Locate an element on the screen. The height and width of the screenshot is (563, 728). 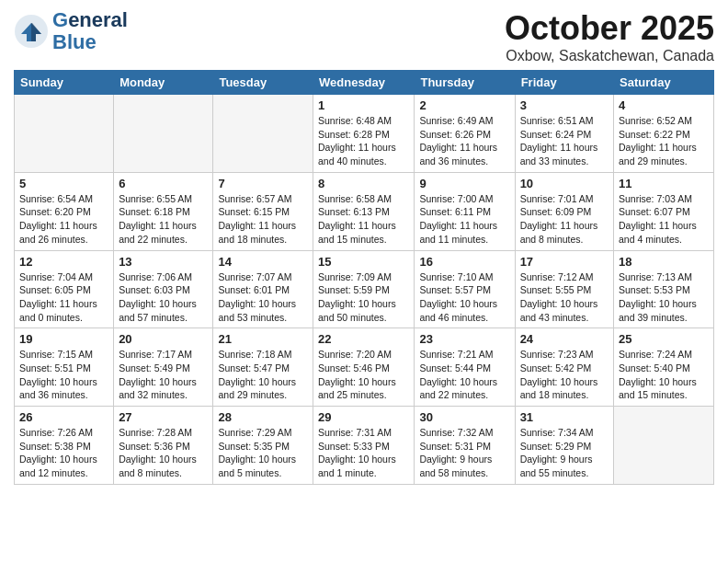
week-row-4: 19Sunrise: 7:15 AMSunset: 5:51 PMDayligh… is located at coordinates (364, 368).